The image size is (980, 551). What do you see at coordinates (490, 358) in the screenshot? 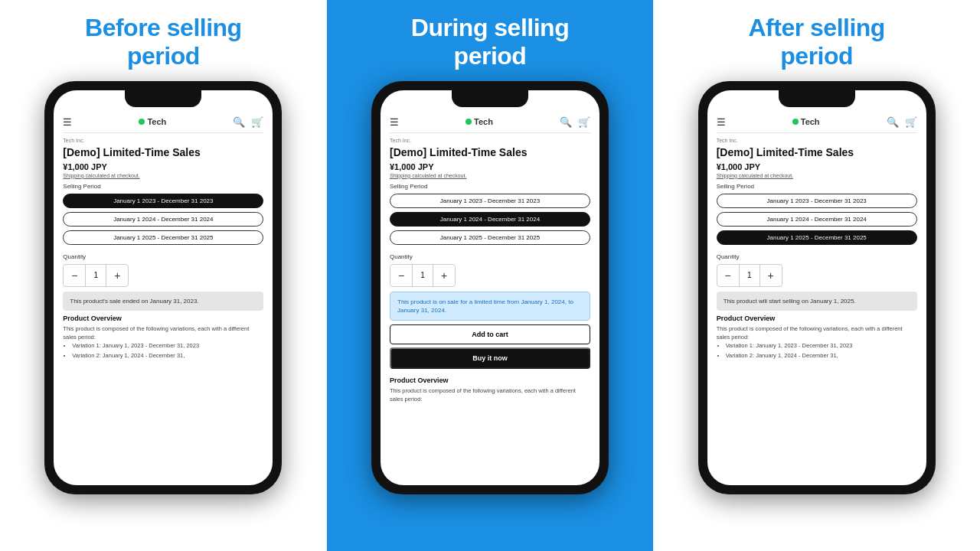
I see `buy-now-button: Buy it now` at bounding box center [490, 358].